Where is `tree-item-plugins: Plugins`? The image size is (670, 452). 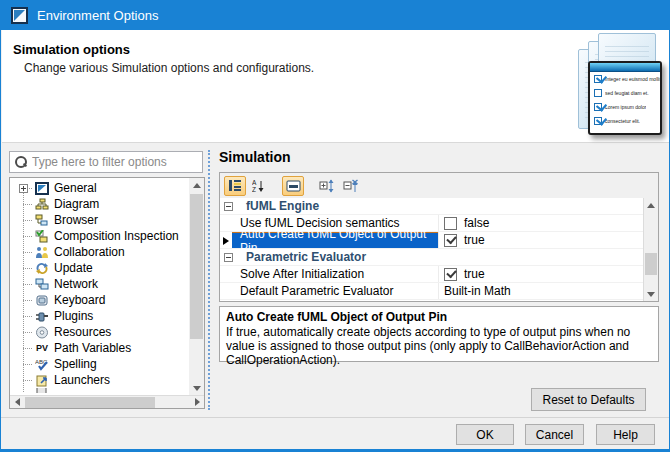
tree-item-plugins: Plugins is located at coordinates (100, 316).